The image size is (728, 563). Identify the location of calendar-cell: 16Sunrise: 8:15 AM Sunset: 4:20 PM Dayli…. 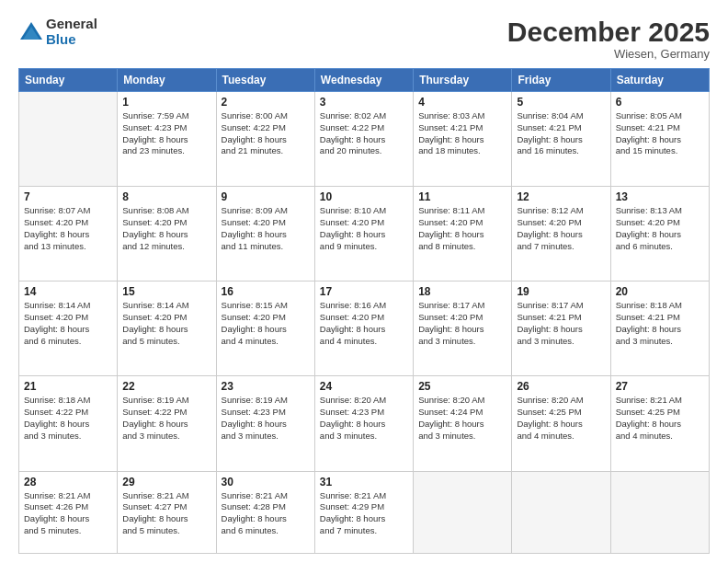
(265, 329).